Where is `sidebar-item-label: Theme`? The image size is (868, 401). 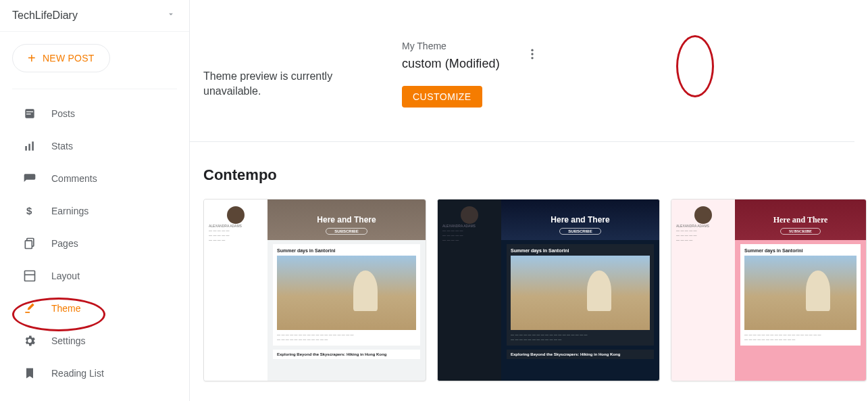
sidebar-item-label: Theme is located at coordinates (66, 308).